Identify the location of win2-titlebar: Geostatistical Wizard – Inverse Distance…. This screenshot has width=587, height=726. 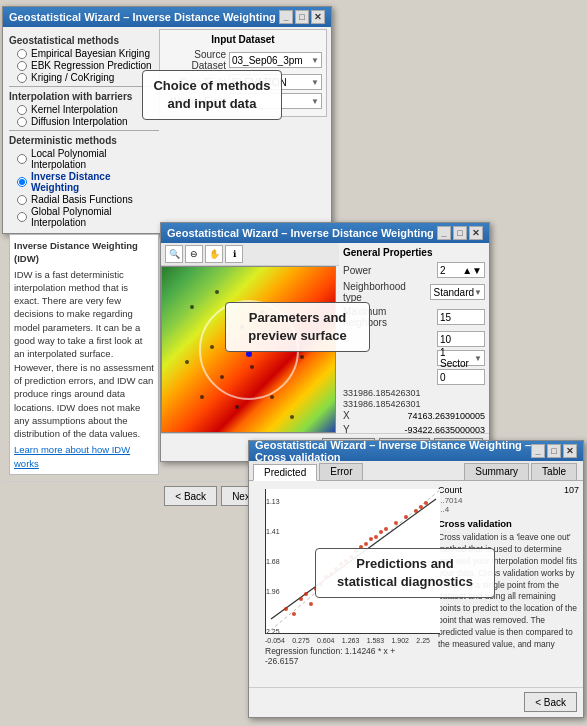
(325, 233).